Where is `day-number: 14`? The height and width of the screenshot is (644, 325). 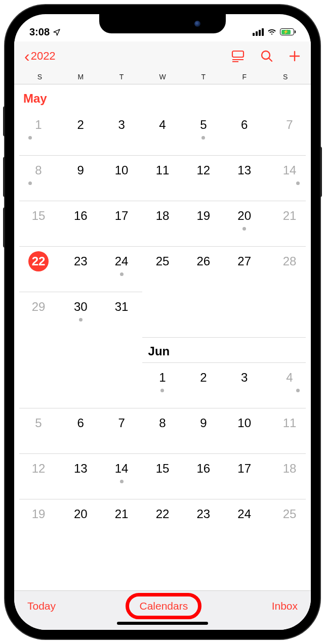
day-number: 14 is located at coordinates (121, 469).